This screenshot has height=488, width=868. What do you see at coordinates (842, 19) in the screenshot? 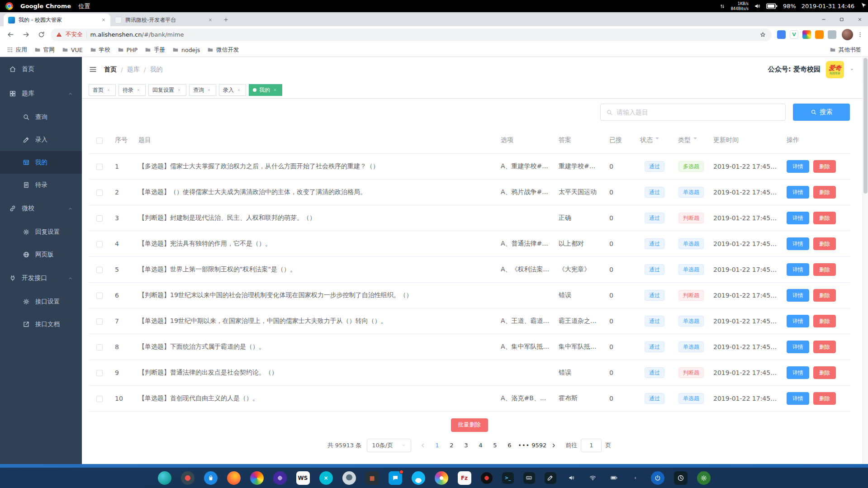
I see `window-maximize-button` at bounding box center [842, 19].